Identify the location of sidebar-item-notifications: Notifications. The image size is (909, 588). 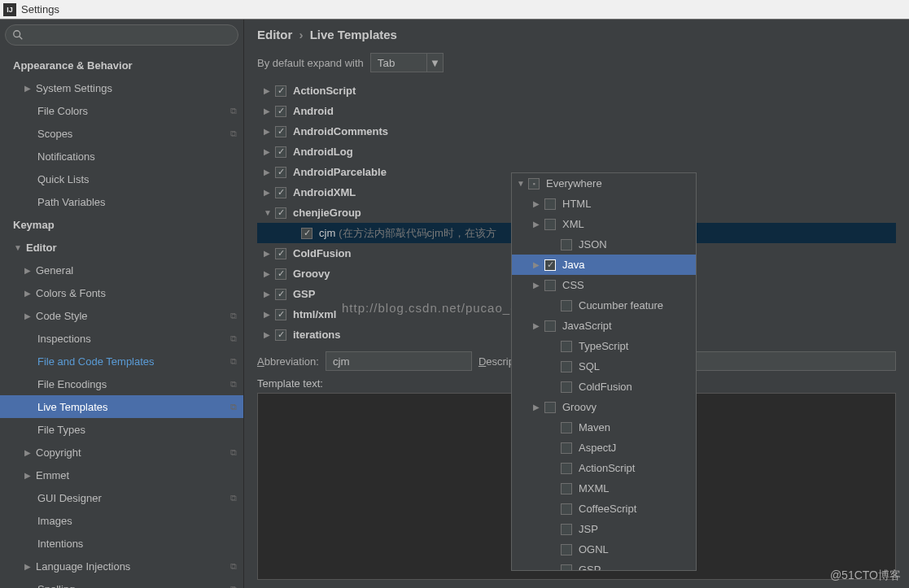
(122, 156).